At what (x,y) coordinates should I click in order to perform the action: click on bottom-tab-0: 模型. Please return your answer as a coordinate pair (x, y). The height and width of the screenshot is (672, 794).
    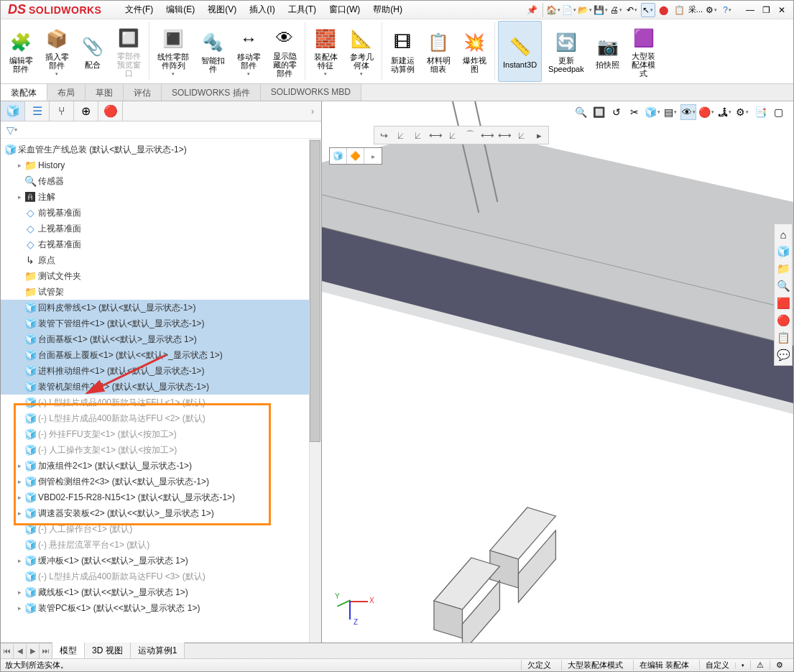
    Looking at the image, I should click on (69, 651).